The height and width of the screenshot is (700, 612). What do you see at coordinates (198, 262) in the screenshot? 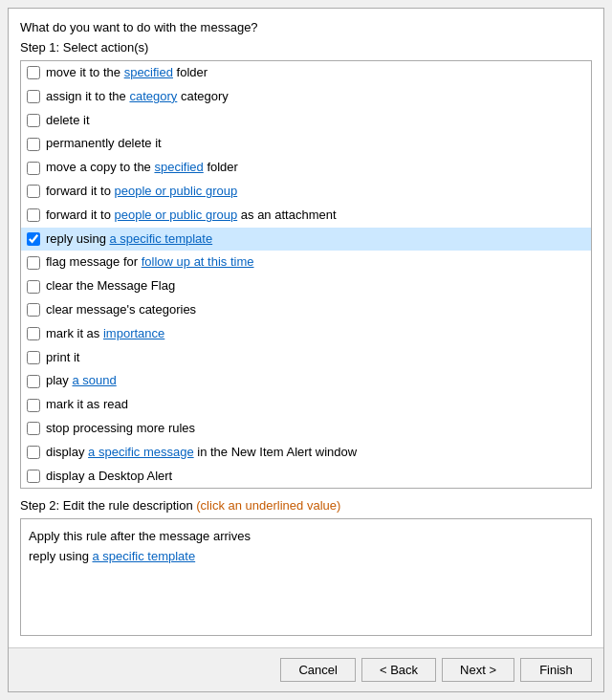
I see `action-link-flag: follow up at this time` at bounding box center [198, 262].